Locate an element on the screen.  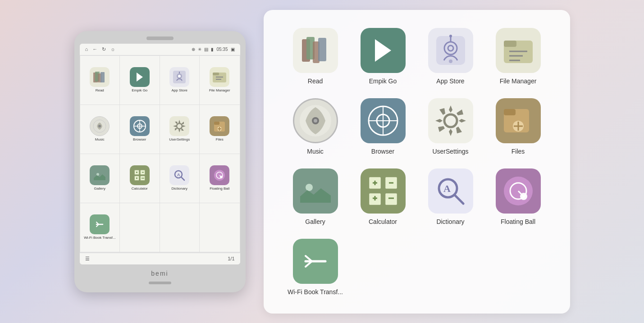
app-label-read: Read is located at coordinates (315, 81).